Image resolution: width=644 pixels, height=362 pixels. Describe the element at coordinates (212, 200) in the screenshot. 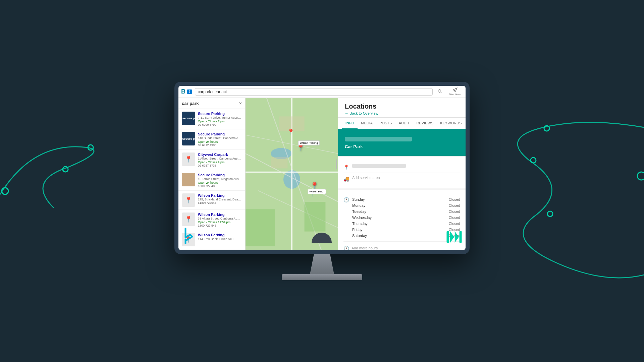

I see `list-item: 📍 Wilson Parking 175, Strickland Crescen…` at that location.